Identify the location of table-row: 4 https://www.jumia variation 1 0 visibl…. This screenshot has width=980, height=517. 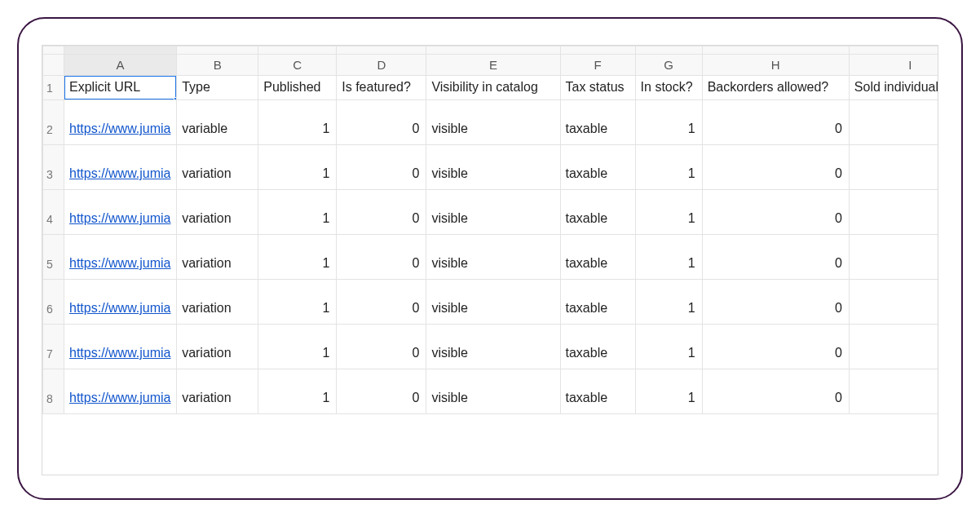
(491, 212).